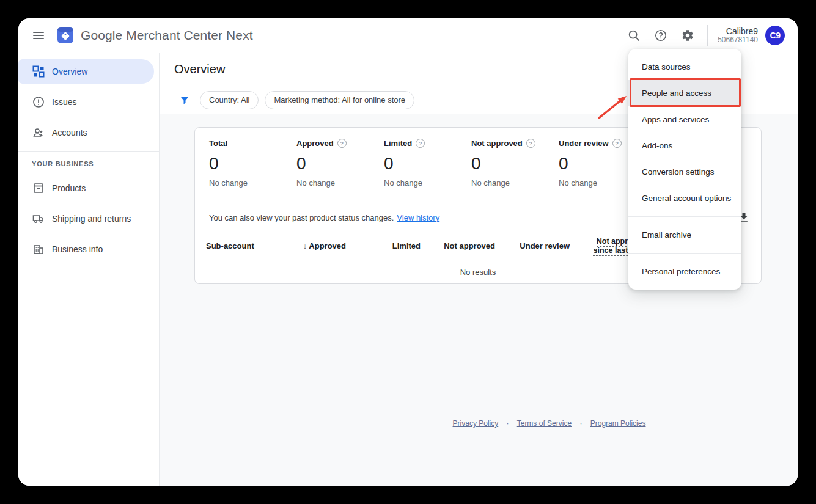 This screenshot has width=816, height=504. I want to click on sidebar-item-label: Shipping and returns, so click(92, 219).